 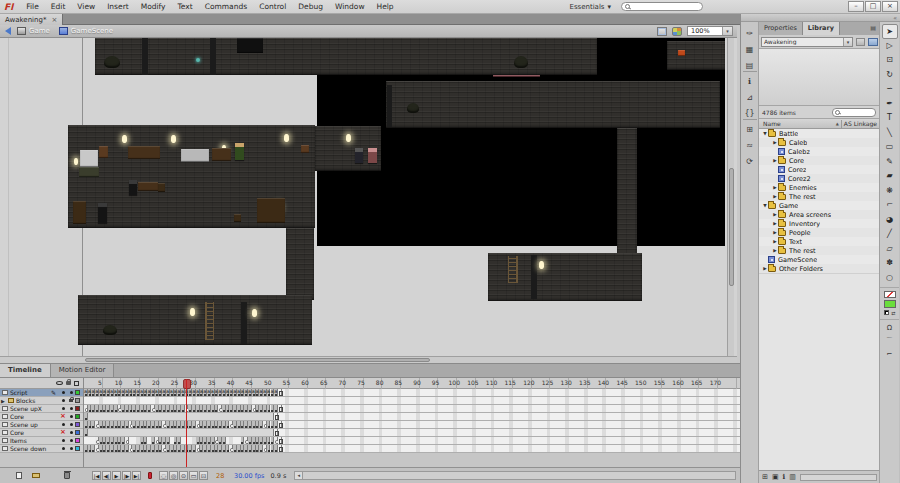 What do you see at coordinates (412, 421) in the screenshot?
I see `frames-area: aaaaaaaaaaaaaaaaaaaaaaaaaaaaaaaaaaaaaaaa…` at bounding box center [412, 421].